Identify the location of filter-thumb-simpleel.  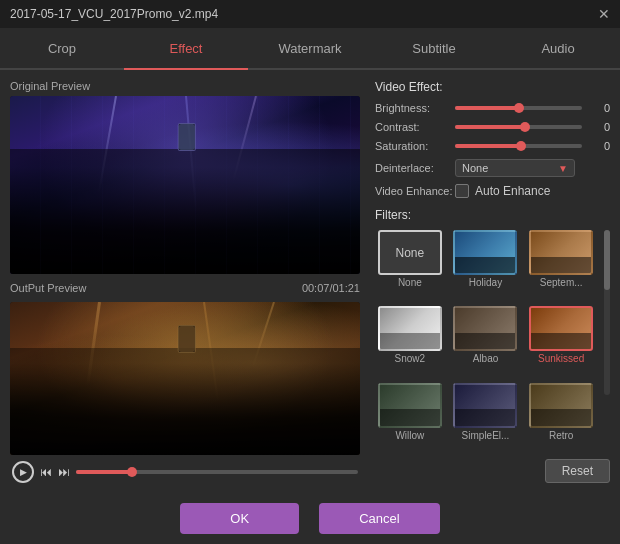
(485, 406).